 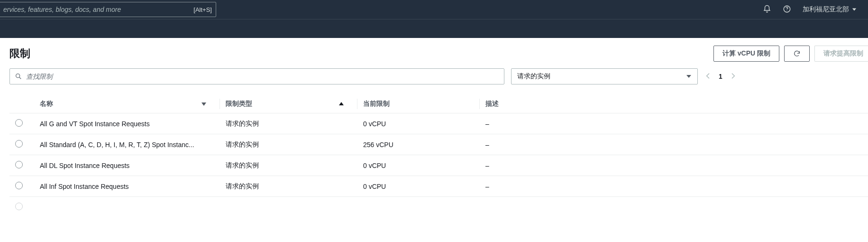 What do you see at coordinates (674, 104) in the screenshot?
I see `col-desc: 描述` at bounding box center [674, 104].